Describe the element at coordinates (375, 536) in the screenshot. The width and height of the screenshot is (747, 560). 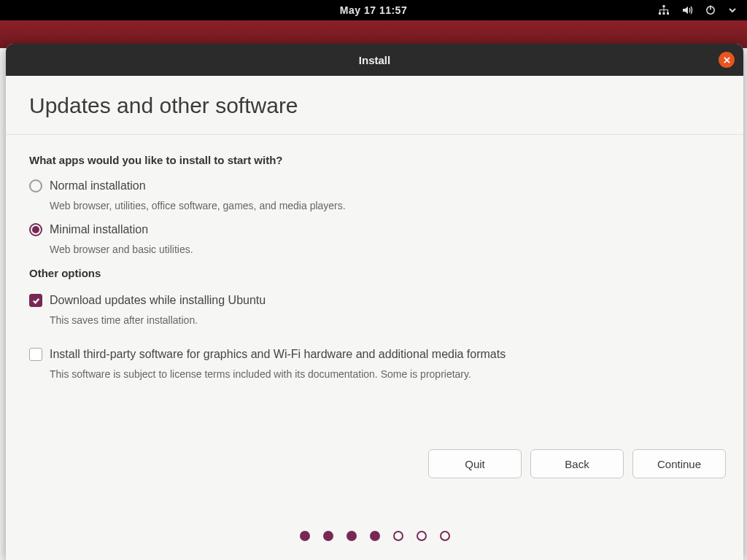
I see `wizard-progress-dots` at that location.